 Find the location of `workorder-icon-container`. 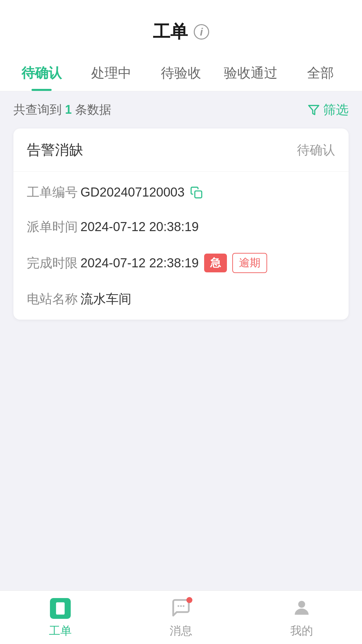

workorder-icon-container is located at coordinates (60, 608).